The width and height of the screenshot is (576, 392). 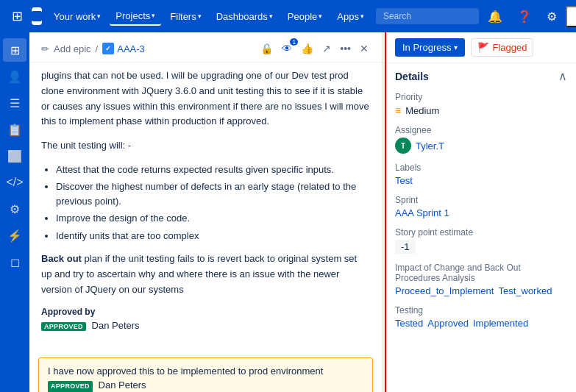 I want to click on assignee-label: Assignee, so click(x=481, y=130).